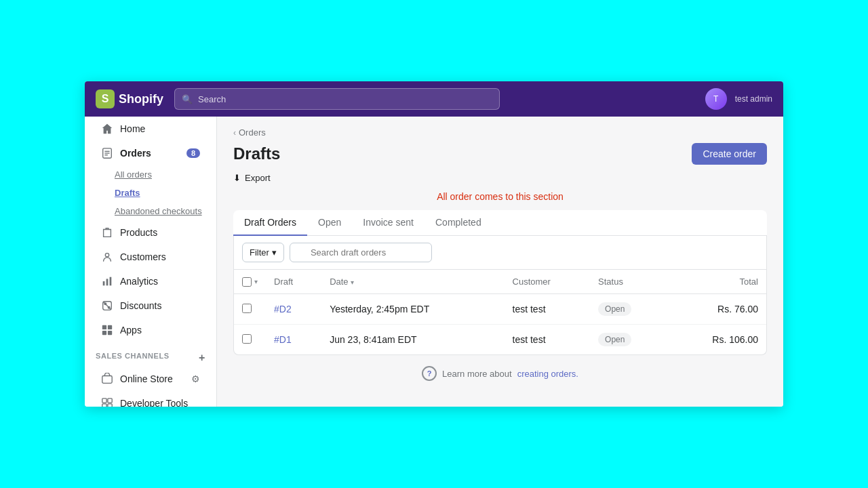  I want to click on export-icon: ⬇, so click(237, 178).